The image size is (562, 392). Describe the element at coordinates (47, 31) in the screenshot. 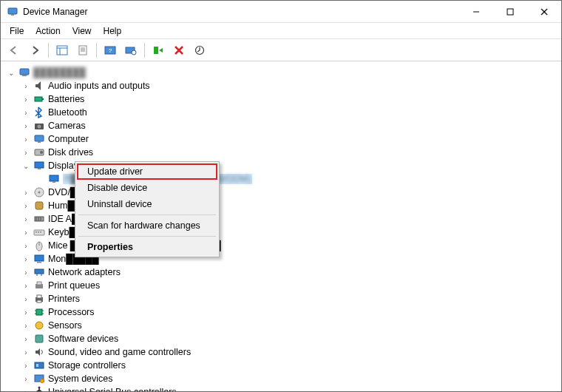

I see `menu-action: Action` at that location.